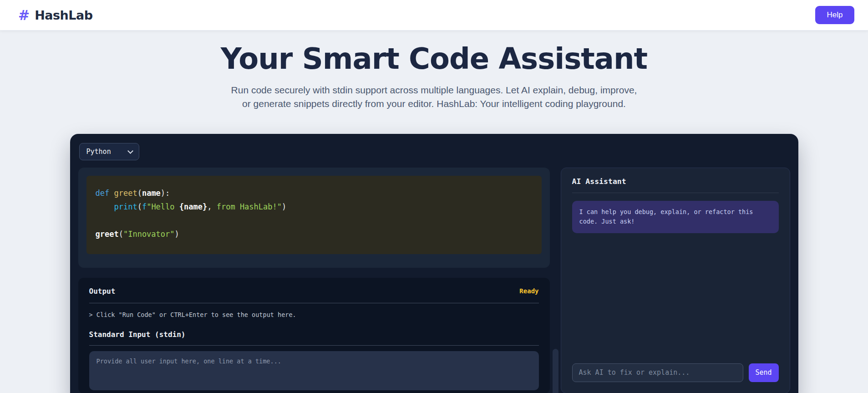  Describe the element at coordinates (24, 15) in the screenshot. I see `hash-logo-icon: #` at that location.